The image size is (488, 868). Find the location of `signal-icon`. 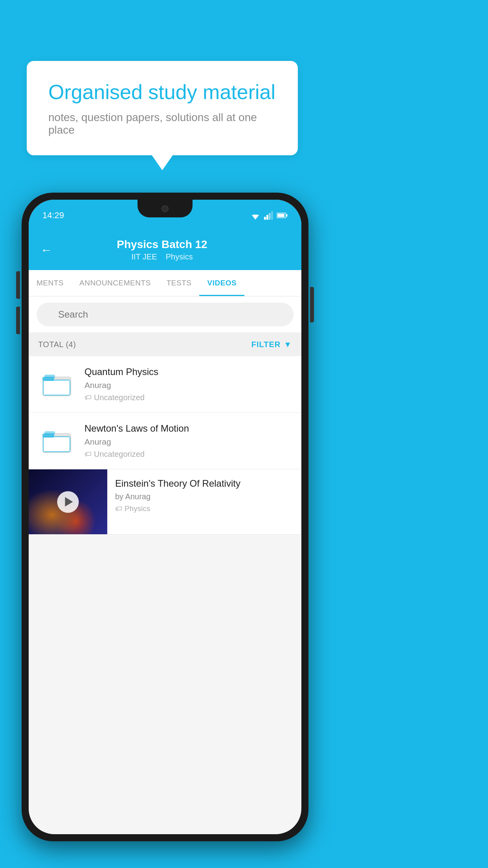

signal-icon is located at coordinates (269, 215).